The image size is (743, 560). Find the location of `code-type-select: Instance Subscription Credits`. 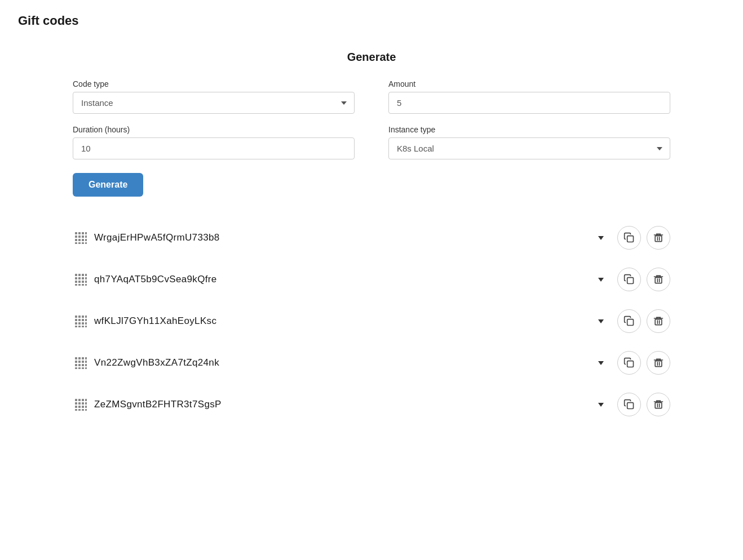

code-type-select: Instance Subscription Credits is located at coordinates (214, 103).